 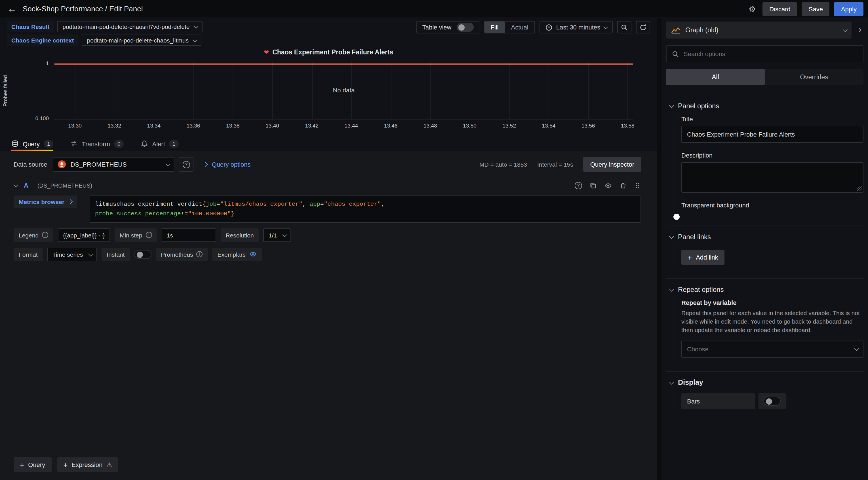 I want to click on copy-icon, so click(x=593, y=185).